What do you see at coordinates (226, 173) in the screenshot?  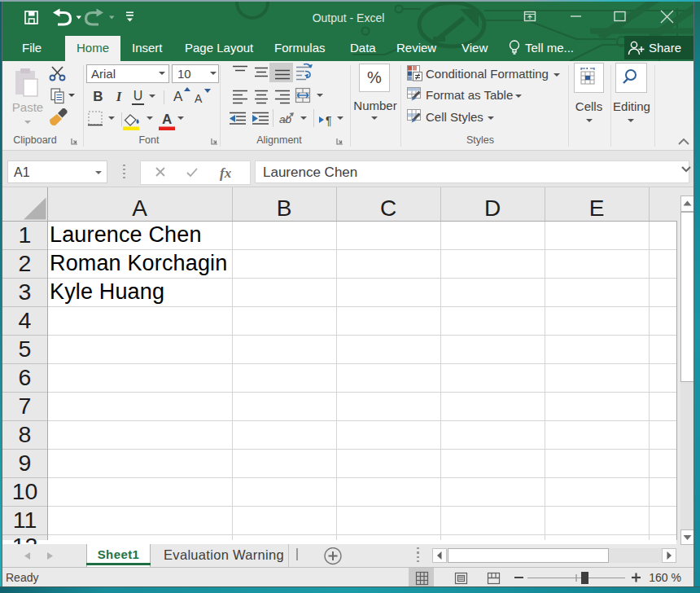 I see `svg-text: fx` at bounding box center [226, 173].